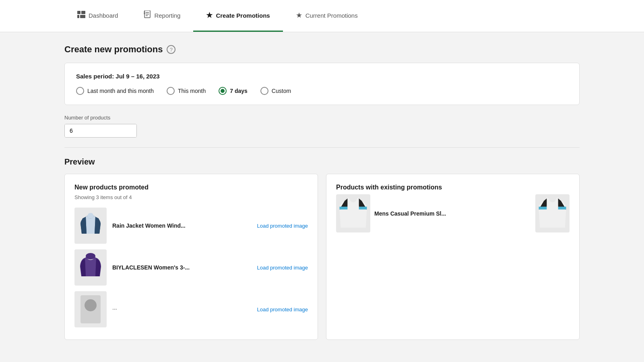 The height and width of the screenshot is (362, 644). Describe the element at coordinates (322, 16) in the screenshot. I see `nav-bar: Dashboard Reporting ★ Create Promotions …` at that location.